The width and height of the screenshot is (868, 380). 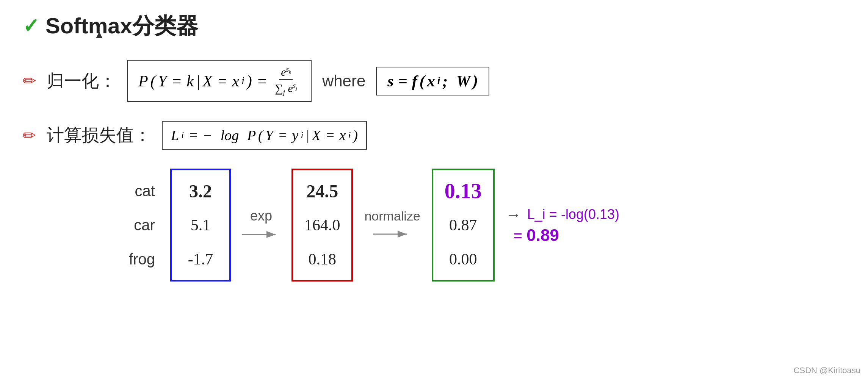 What do you see at coordinates (463, 225) in the screenshot?
I see `norm-car: 0.87` at bounding box center [463, 225].